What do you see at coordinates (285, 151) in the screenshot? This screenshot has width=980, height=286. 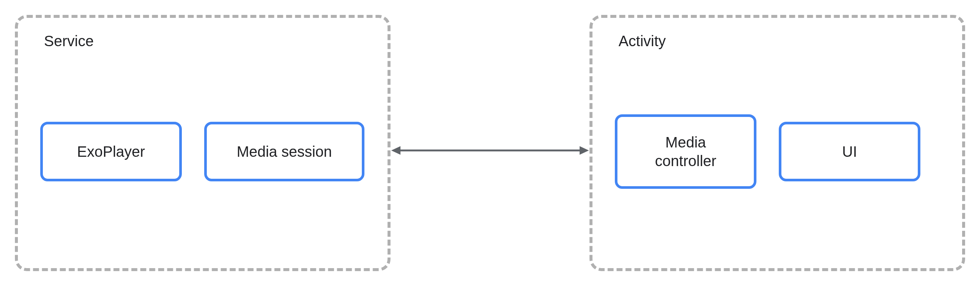 I see `media-session-node: Media session` at bounding box center [285, 151].